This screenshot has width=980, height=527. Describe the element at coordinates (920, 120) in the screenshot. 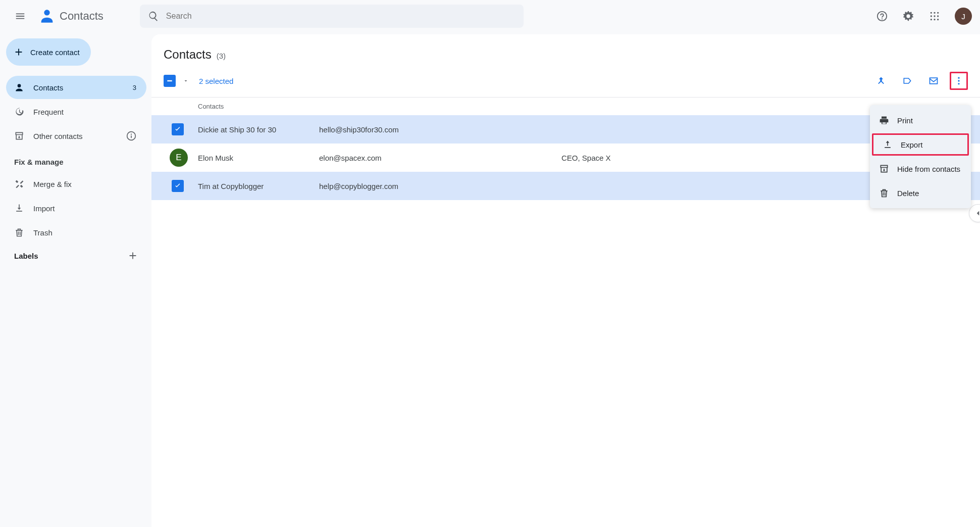

I see `menu-item-print: Print` at that location.